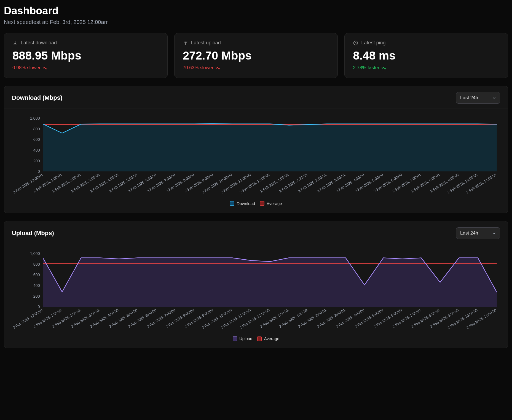  Describe the element at coordinates (33, 233) in the screenshot. I see `chart-title: Upload (Mbps)` at that location.